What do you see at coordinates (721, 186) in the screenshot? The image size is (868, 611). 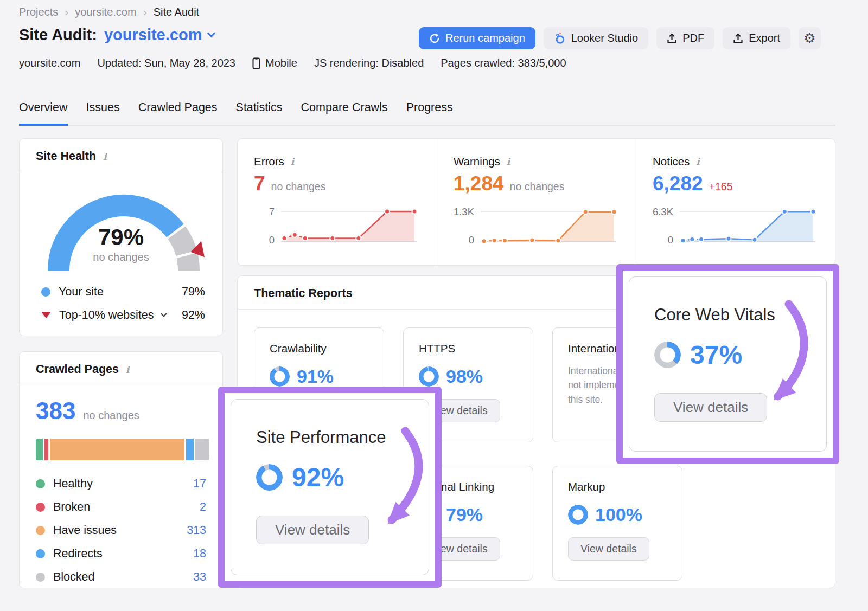 I see `issues-change: +165` at bounding box center [721, 186].